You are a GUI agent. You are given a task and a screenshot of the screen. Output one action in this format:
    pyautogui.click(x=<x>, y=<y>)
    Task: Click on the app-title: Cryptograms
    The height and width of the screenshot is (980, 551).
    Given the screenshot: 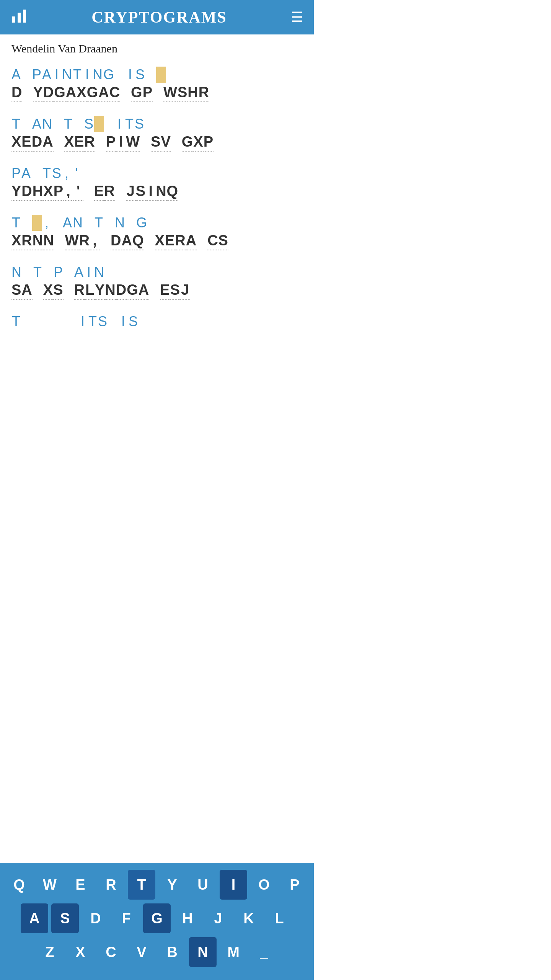 What is the action you would take?
    pyautogui.click(x=159, y=17)
    